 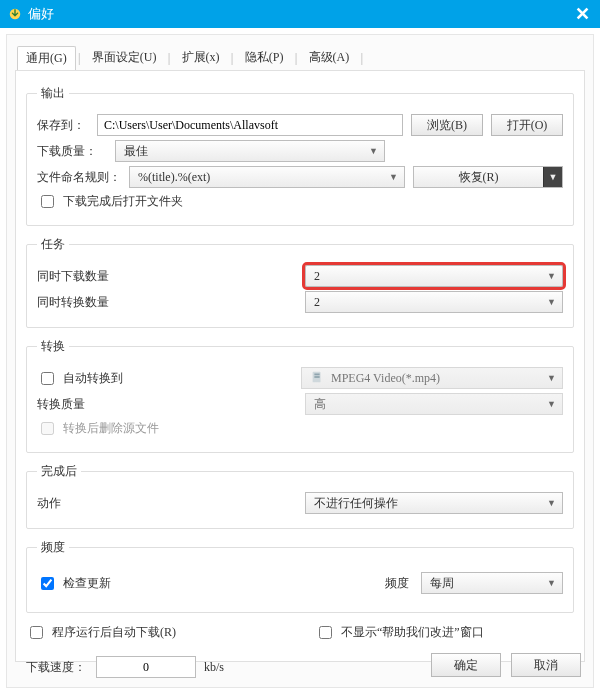 What do you see at coordinates (156, 632) in the screenshot?
I see `autodl-after-start-checkbox: 程序运行后自动下载(R)` at bounding box center [156, 632].